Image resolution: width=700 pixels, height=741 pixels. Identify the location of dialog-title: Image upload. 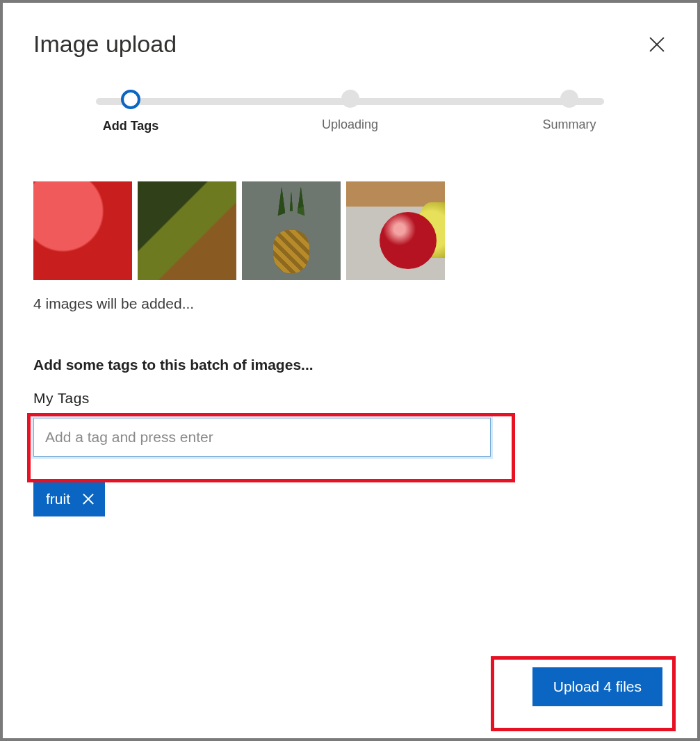
(105, 44).